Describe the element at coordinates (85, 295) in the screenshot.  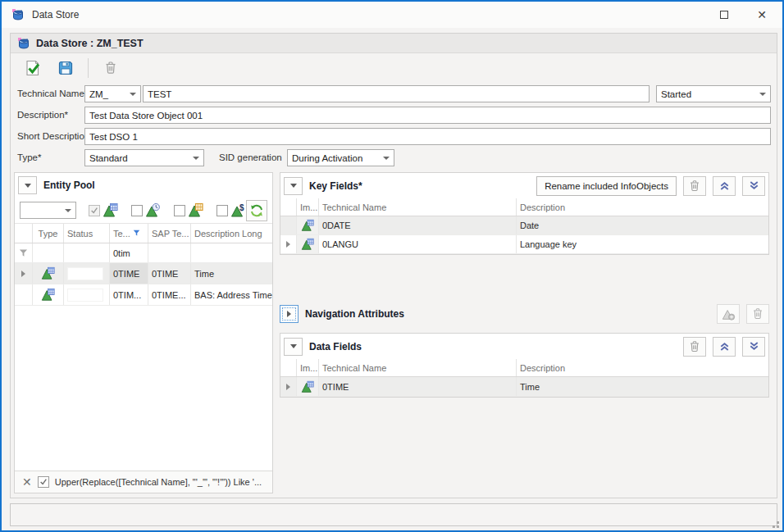
I see `status-bar` at that location.